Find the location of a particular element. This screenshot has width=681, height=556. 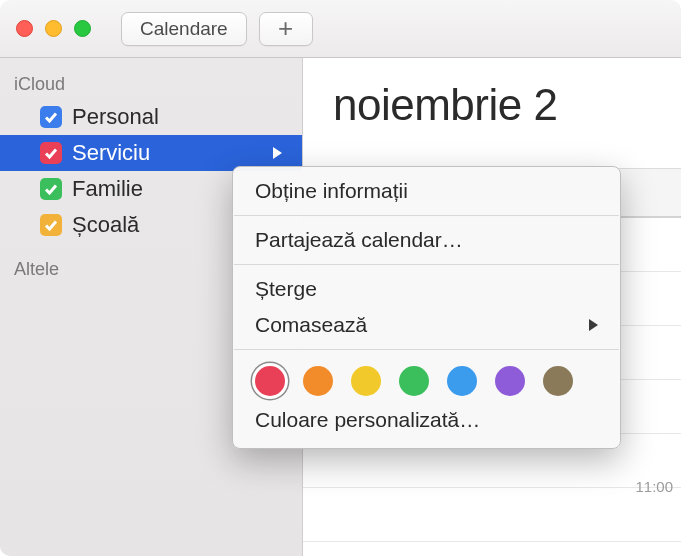

calendars-toggle-button: Calendare is located at coordinates (184, 29).